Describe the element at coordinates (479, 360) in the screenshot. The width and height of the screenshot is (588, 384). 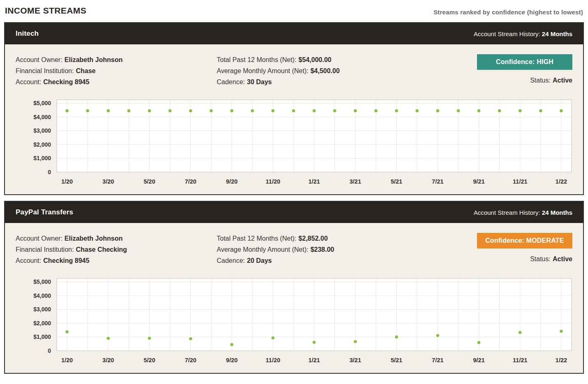
I see `x-tick-label: 9/21` at that location.